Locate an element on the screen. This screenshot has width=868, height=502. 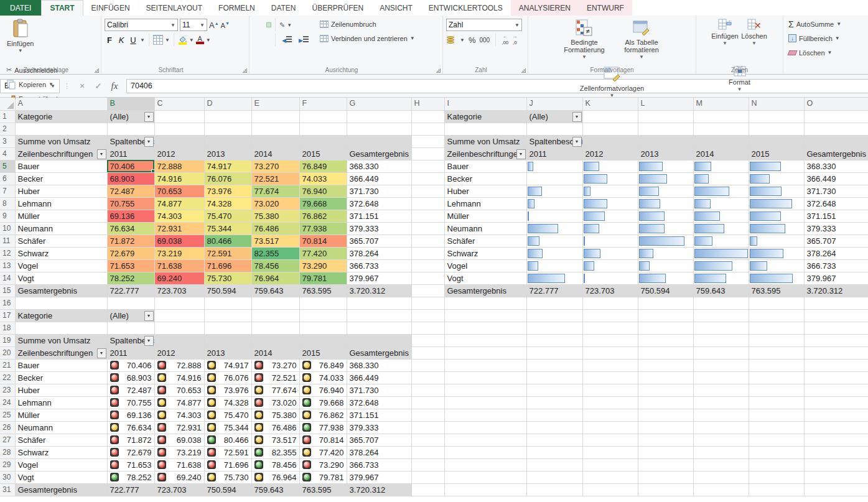
cell-J29 is located at coordinates (554, 465).